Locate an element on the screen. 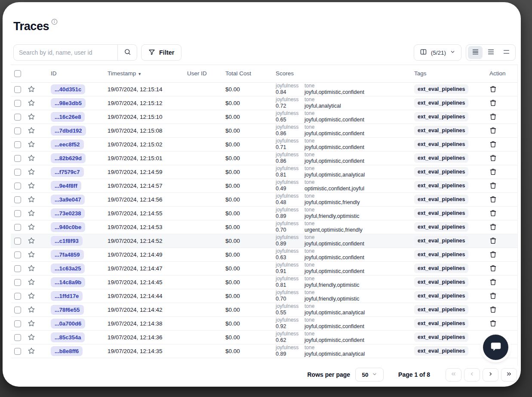 Image resolution: width=532 pixels, height=397 pixels. table-row: ...1ffd17e19/07/2024, 12:14:44$0.00joyfu… is located at coordinates (264, 296).